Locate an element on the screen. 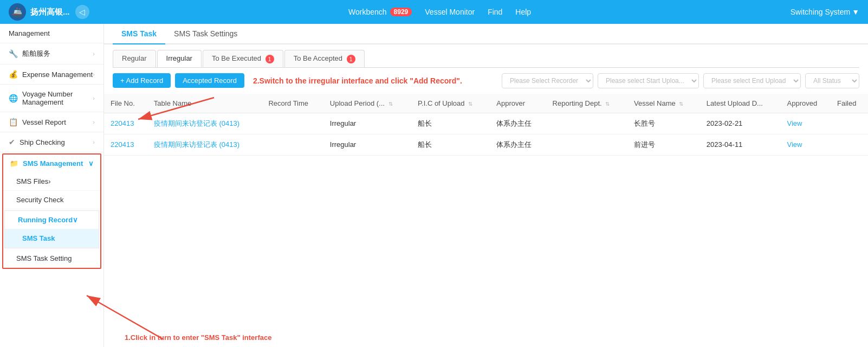 The height and width of the screenshot is (347, 868). cell-vessel-name: 长胜号 is located at coordinates (664, 124).